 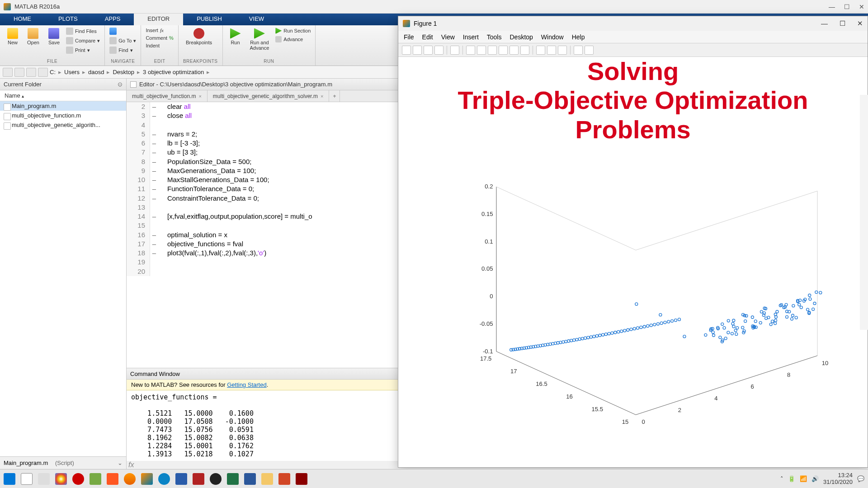 What do you see at coordinates (216, 479) in the screenshot?
I see `obs-icon` at bounding box center [216, 479].